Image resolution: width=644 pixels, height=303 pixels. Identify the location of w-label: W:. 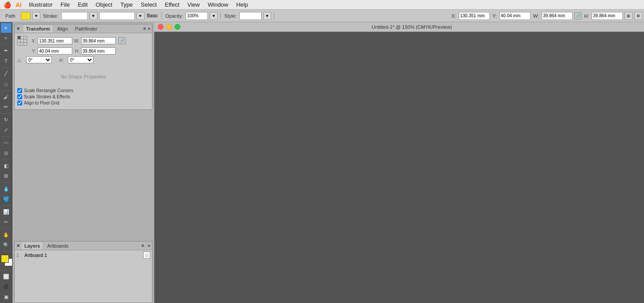
(77, 41).